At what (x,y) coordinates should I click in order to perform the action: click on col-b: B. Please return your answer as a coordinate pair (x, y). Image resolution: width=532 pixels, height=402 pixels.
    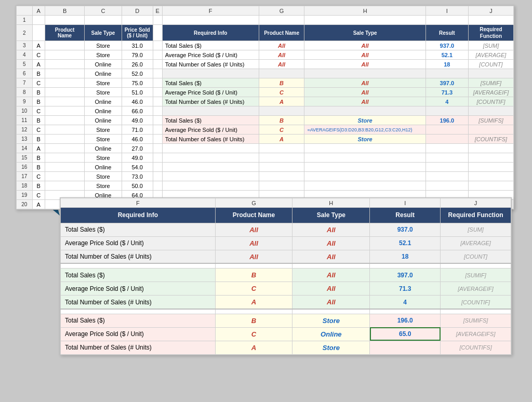
    Looking at the image, I should click on (64, 11).